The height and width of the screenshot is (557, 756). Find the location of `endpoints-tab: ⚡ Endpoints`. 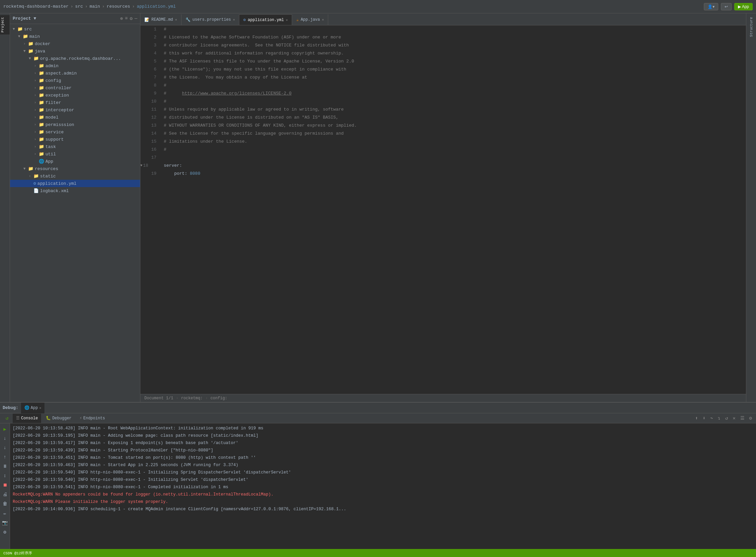

endpoints-tab: ⚡ Endpoints is located at coordinates (92, 418).